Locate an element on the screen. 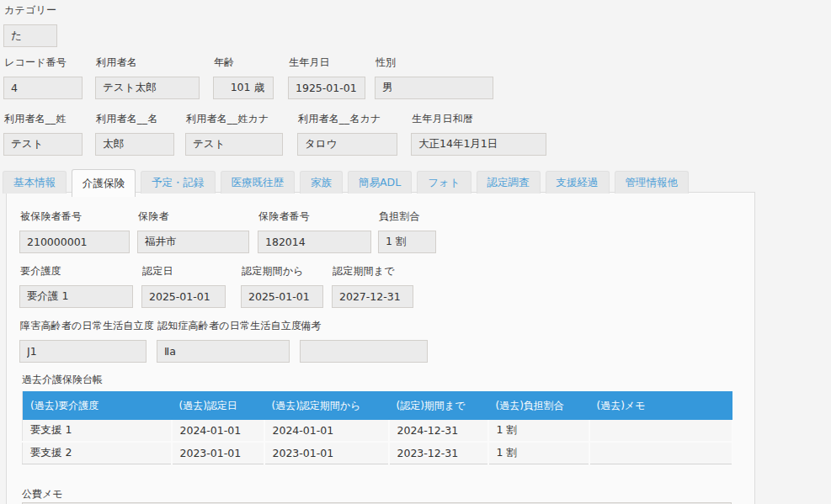 This screenshot has height=504, width=831. public-expense-memo-label: 公費メモ is located at coordinates (42, 495).